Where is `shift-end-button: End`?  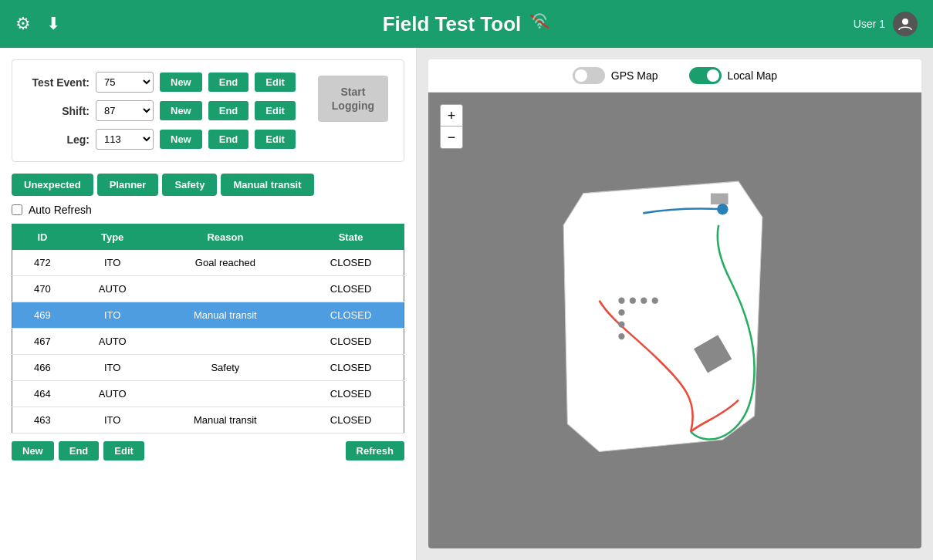
shift-end-button: End is located at coordinates (228, 111).